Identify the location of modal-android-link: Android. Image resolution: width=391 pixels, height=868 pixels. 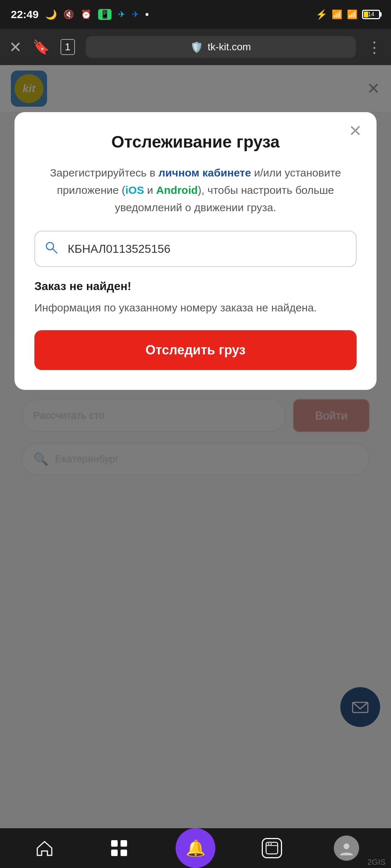
(177, 190).